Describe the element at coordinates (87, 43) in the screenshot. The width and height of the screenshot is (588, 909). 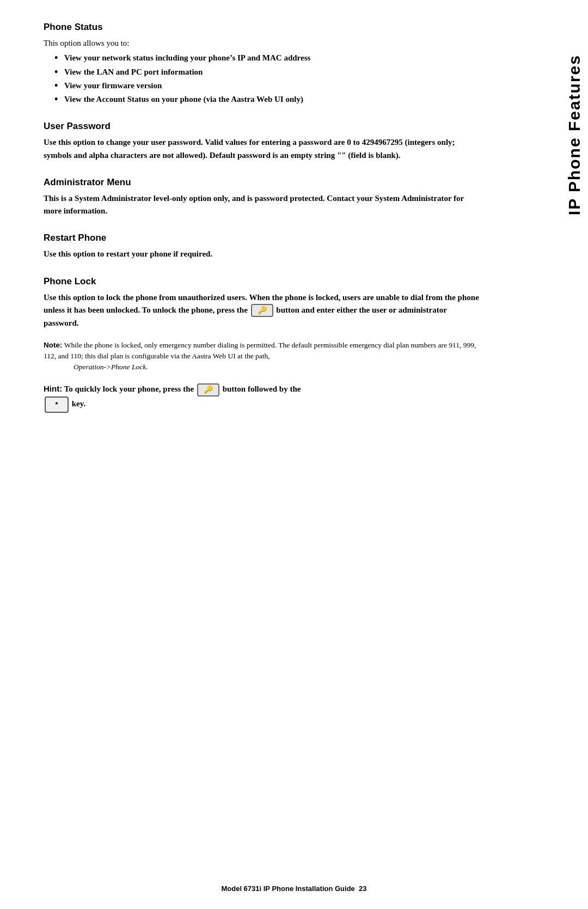
I see `phone-status-intro: This option allows you to:` at that location.